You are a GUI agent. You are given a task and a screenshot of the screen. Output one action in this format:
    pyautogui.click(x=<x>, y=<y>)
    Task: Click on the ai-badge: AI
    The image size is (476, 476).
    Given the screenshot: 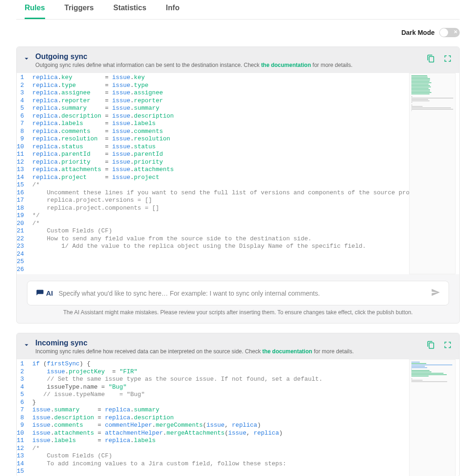 What is the action you would take?
    pyautogui.click(x=45, y=293)
    